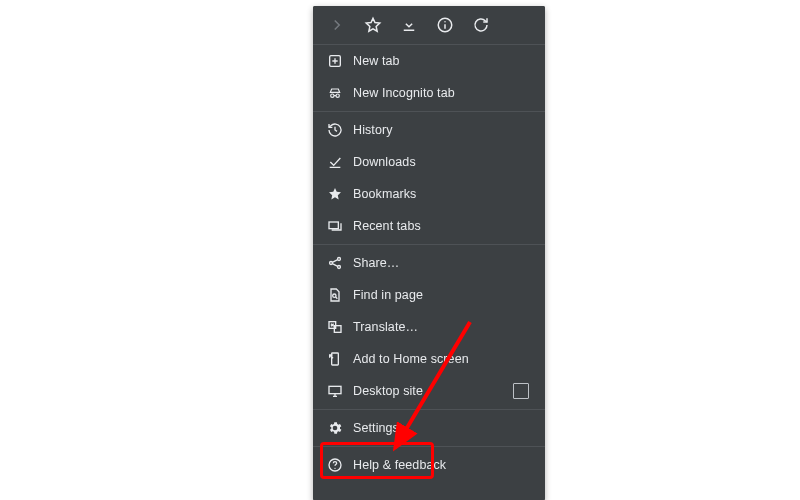  I want to click on info-icon, so click(445, 25).